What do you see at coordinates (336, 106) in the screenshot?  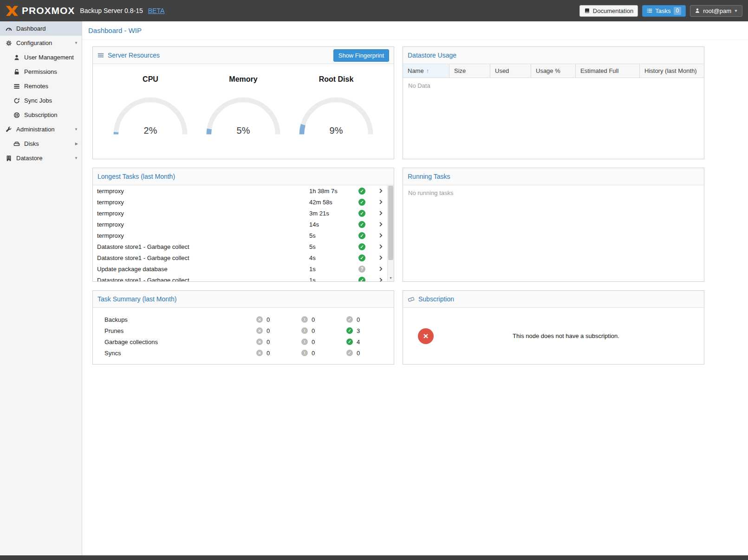 I see `root-disk-gauge: Root Disk 9%` at bounding box center [336, 106].